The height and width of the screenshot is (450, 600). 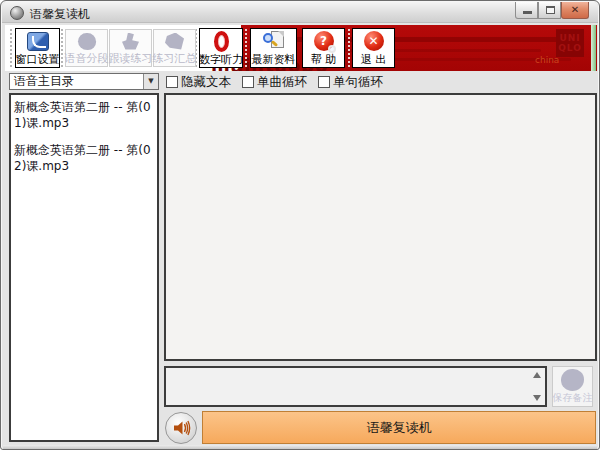 What do you see at coordinates (130, 48) in the screenshot?
I see `follow-reading-button: 跟读练习` at bounding box center [130, 48].